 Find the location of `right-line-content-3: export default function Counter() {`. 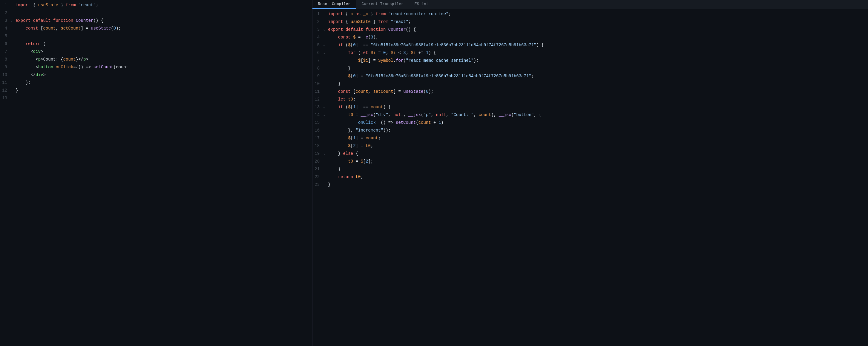

right-line-content-3: export default function Counter() { is located at coordinates (598, 30).